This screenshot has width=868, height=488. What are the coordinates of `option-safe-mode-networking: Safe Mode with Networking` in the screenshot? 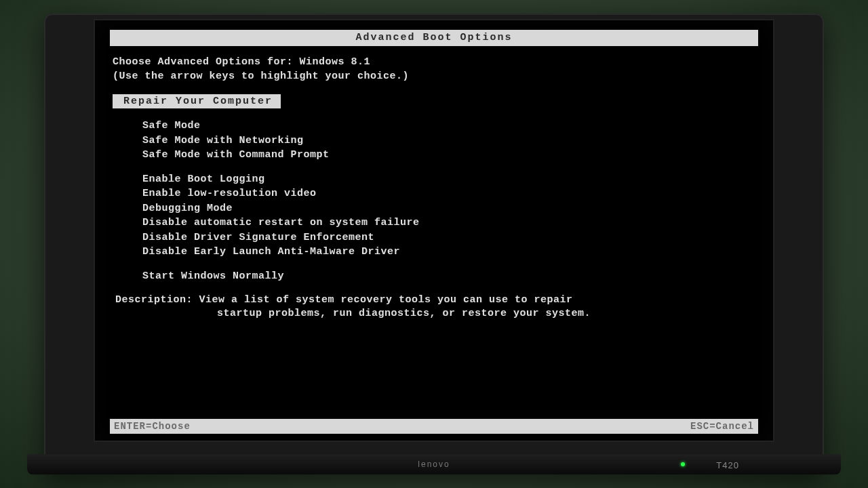 It's located at (450, 141).